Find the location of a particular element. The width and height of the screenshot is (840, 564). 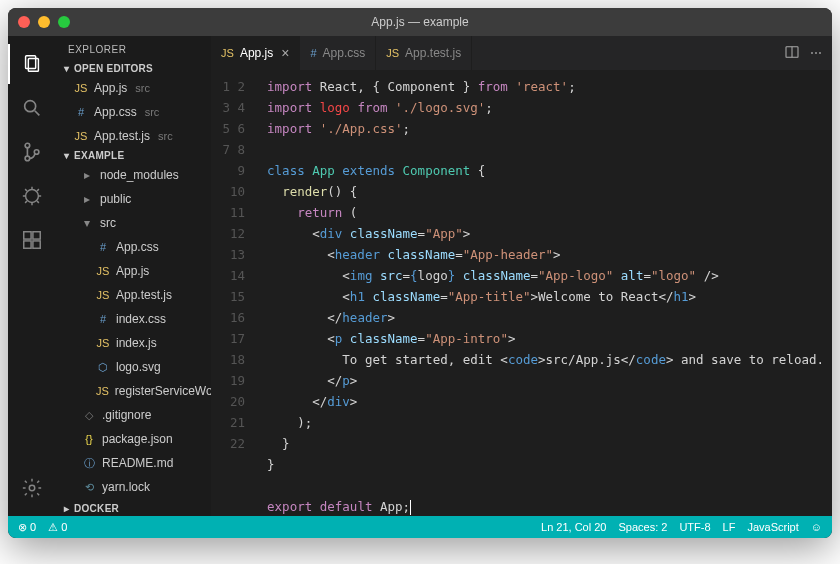

folder-name: public is located at coordinates (116, 199).